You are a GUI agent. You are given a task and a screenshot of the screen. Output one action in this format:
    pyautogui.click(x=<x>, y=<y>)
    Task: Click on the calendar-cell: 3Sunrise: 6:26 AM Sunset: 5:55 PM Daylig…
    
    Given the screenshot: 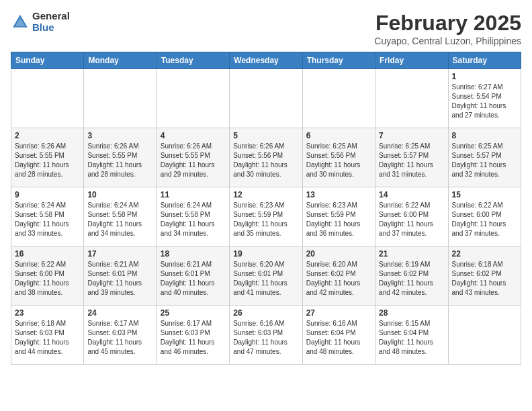 What is the action you would take?
    pyautogui.click(x=120, y=158)
    